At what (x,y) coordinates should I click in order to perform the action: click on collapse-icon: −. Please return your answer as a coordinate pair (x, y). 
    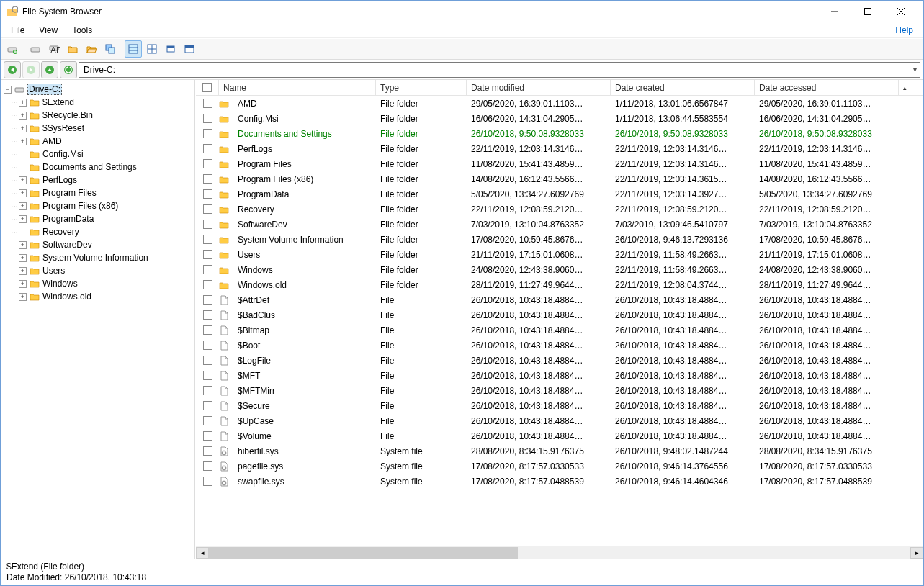
    Looking at the image, I should click on (7, 89).